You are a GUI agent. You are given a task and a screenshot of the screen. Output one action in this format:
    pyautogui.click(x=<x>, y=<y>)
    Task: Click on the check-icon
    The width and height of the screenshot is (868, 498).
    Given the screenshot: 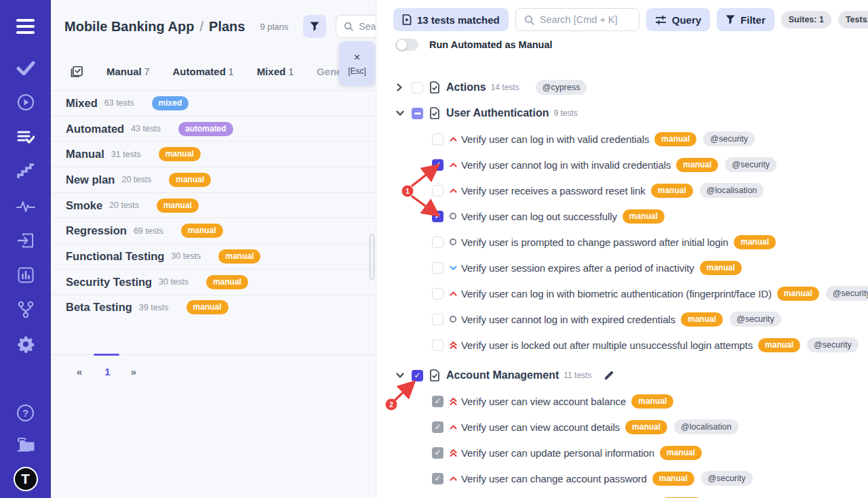 What is the action you would take?
    pyautogui.click(x=26, y=68)
    